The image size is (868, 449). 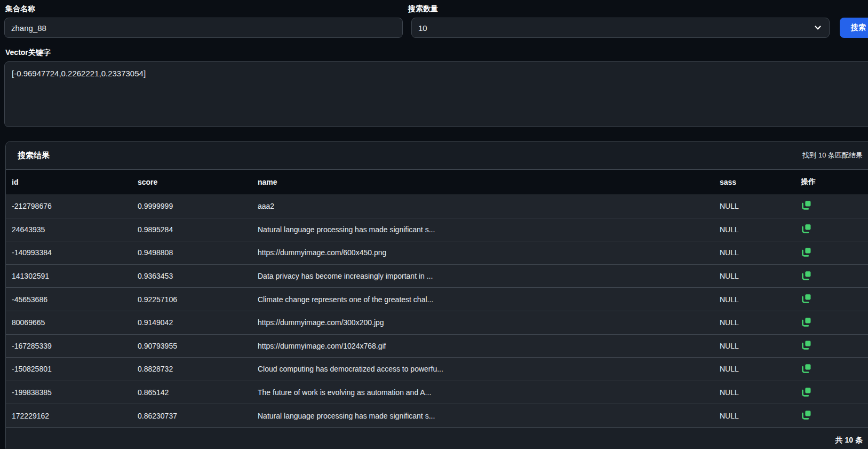 What do you see at coordinates (437, 276) in the screenshot?
I see `table-row: 141302591 0.9363453 Data privacy has bec…` at bounding box center [437, 276].